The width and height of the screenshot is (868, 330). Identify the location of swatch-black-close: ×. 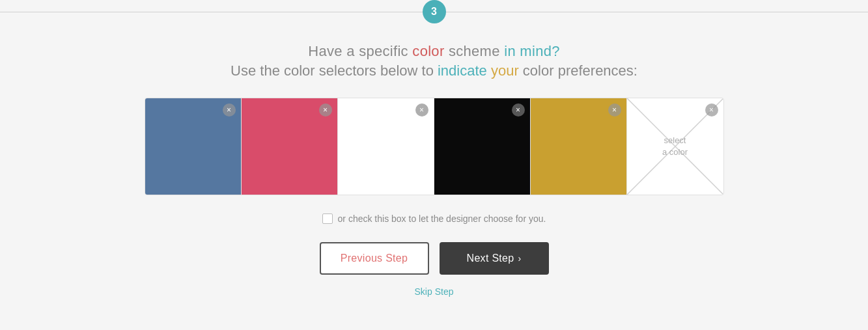
(518, 110).